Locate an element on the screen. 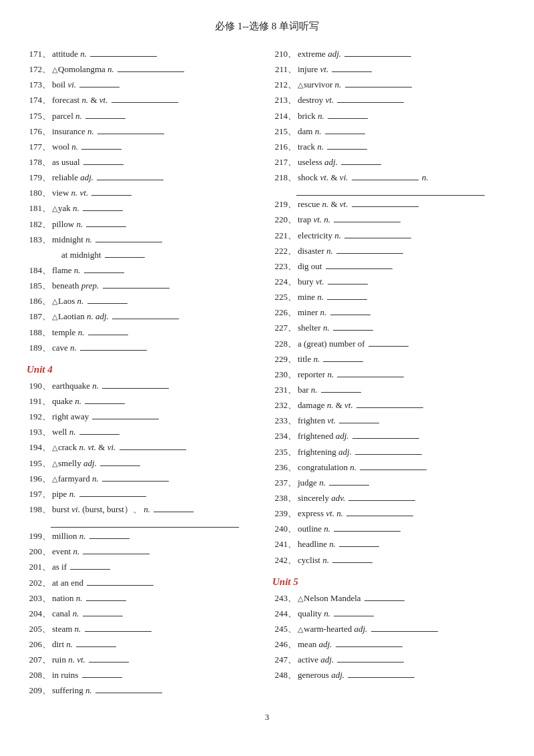  entry-text: mine n. is located at coordinates (403, 297).